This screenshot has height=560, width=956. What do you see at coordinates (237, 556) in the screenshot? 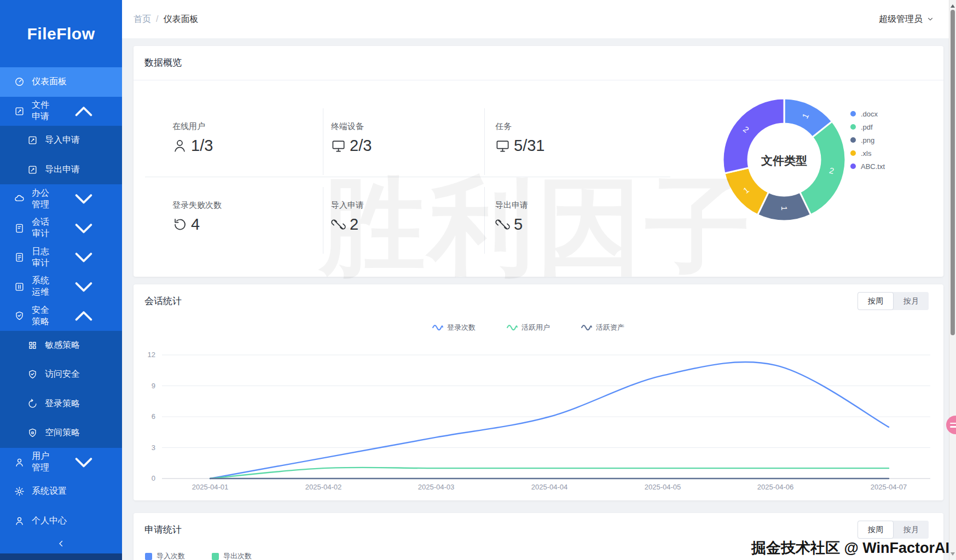
I see `legend-label: 导出次数` at bounding box center [237, 556].